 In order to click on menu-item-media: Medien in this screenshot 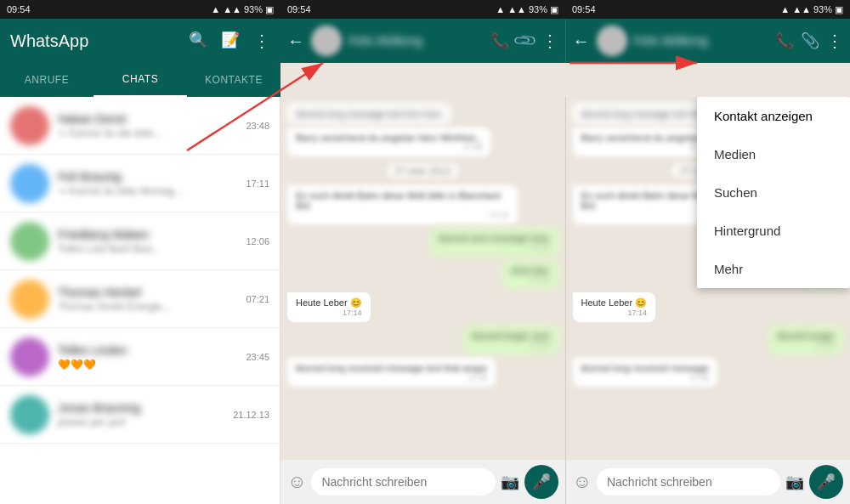, I will do `click(774, 155)`.